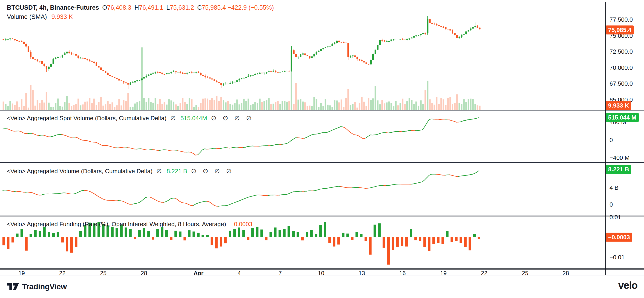  What do you see at coordinates (130, 224) in the screenshot?
I see `funding-legend: <Velo> Aggregated Funding (Rate (%), Ope…` at bounding box center [130, 224].